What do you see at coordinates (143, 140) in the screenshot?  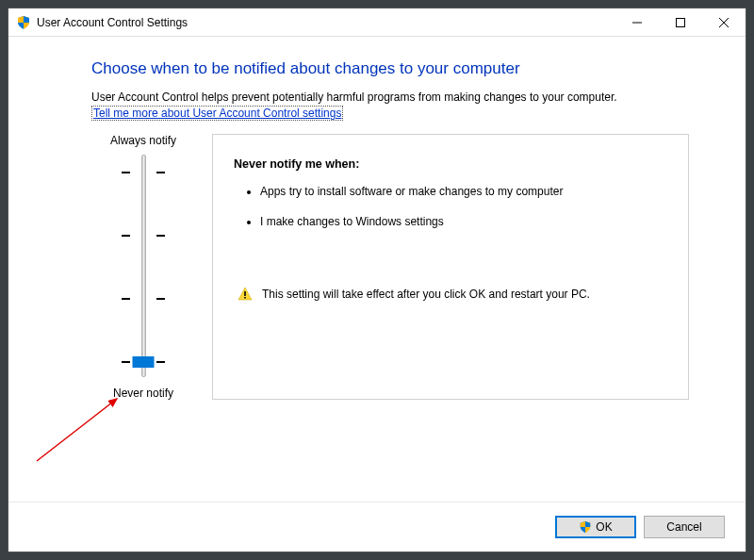 I see `slider-label-top: Always notify` at bounding box center [143, 140].